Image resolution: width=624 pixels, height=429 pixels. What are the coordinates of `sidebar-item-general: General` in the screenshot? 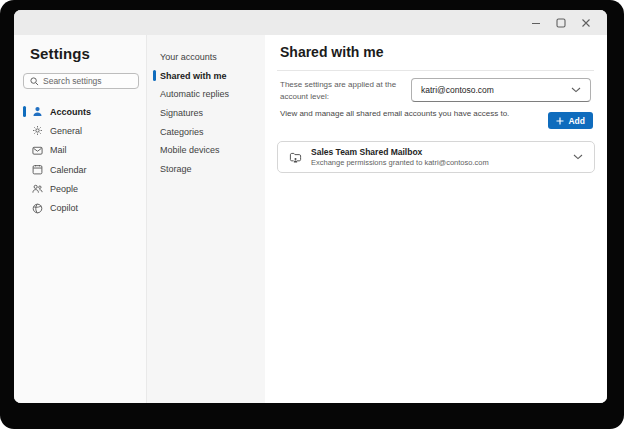 It's located at (80, 130).